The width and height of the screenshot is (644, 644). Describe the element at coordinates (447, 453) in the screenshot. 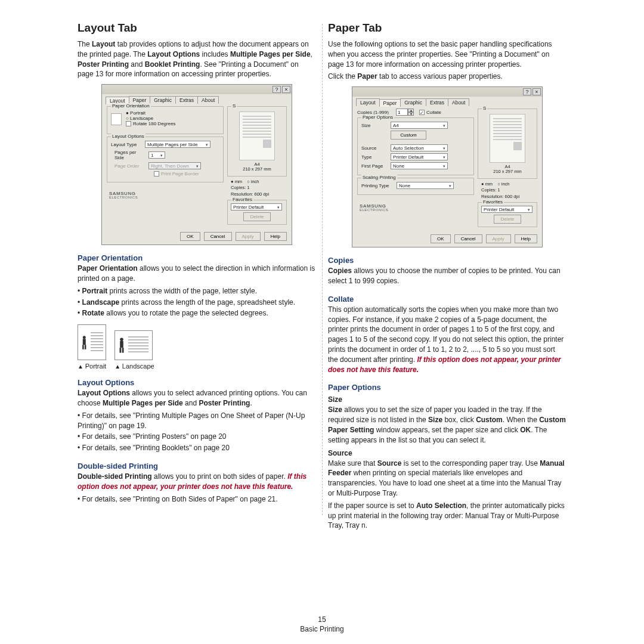

I see `h4-source: Source` at that location.